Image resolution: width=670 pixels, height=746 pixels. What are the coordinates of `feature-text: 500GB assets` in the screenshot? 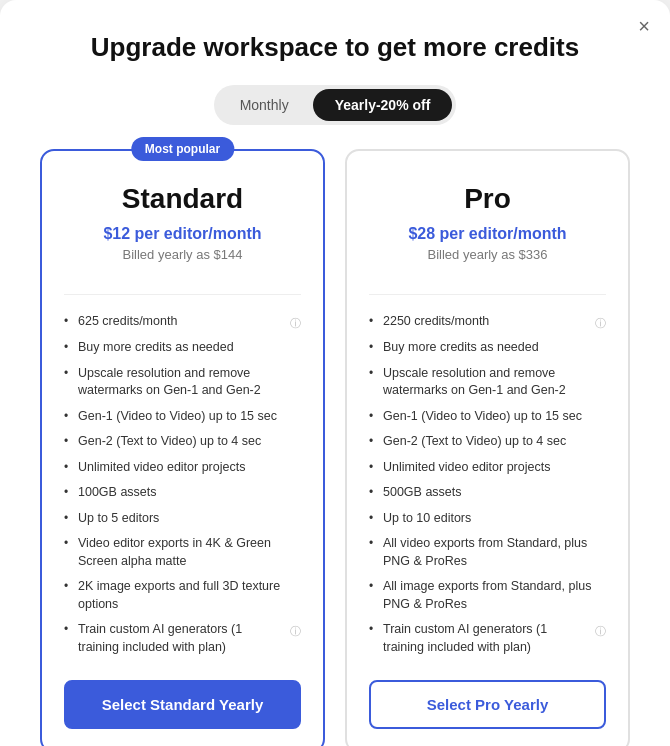 It's located at (494, 493).